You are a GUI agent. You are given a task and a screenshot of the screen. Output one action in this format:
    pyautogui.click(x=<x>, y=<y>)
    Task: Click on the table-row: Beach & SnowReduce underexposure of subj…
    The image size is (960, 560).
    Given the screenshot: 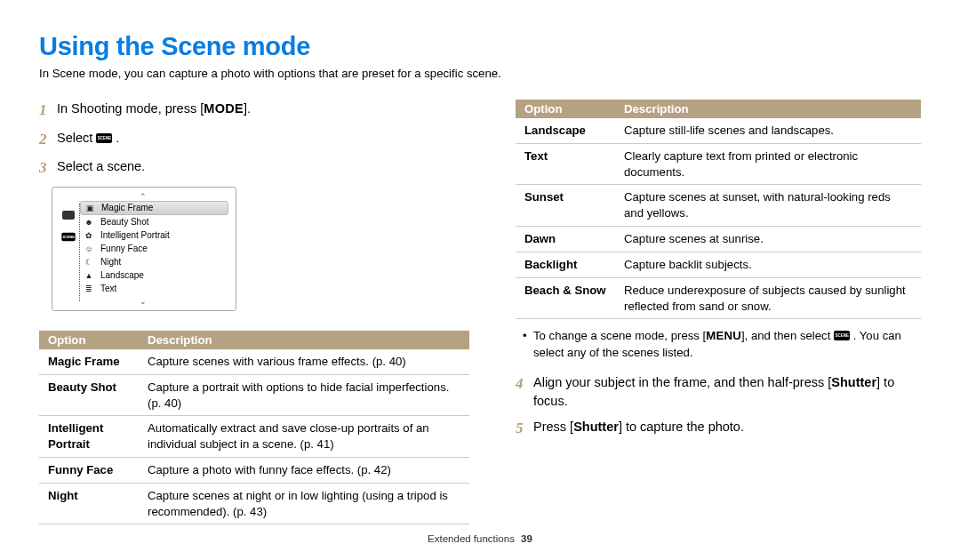 What is the action you would take?
    pyautogui.click(x=718, y=299)
    